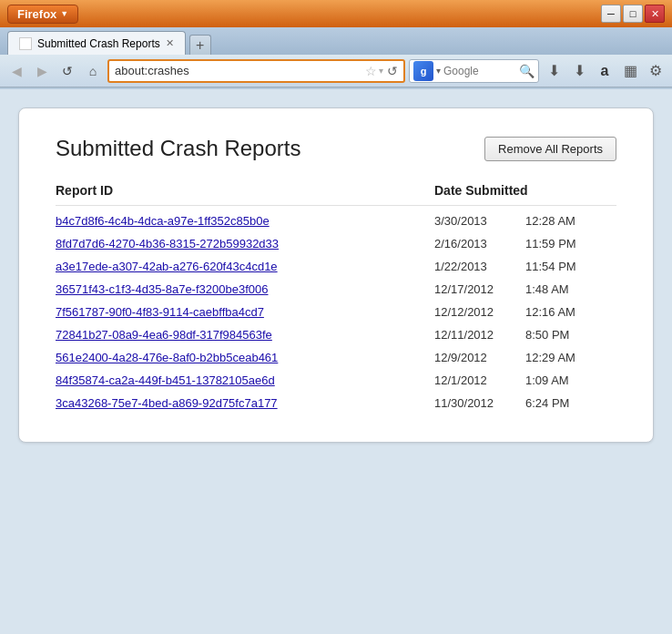 The image size is (672, 634). What do you see at coordinates (245, 381) in the screenshot?
I see `report-link: 84f35874-ca2a-449f-b451-13782105ae6d` at bounding box center [245, 381].